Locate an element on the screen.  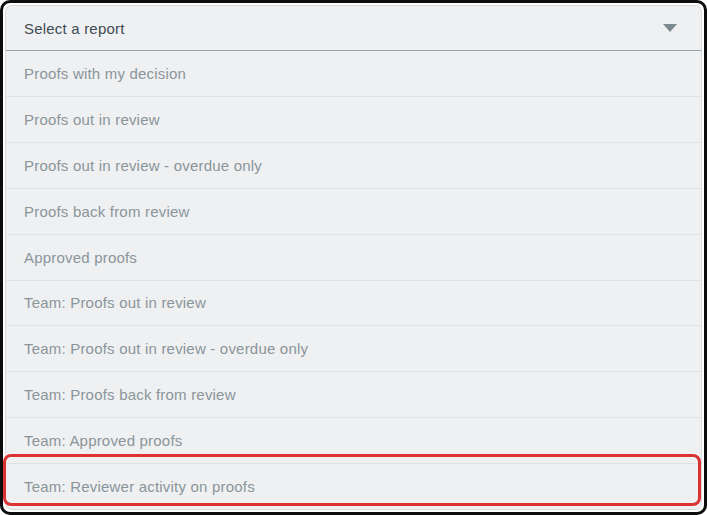
list-item-label: Proofs back from review is located at coordinates (106, 212).